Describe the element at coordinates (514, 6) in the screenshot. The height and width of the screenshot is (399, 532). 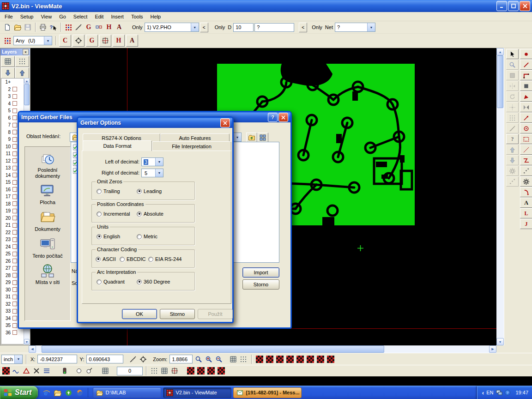
I see `maximize-button` at that location.